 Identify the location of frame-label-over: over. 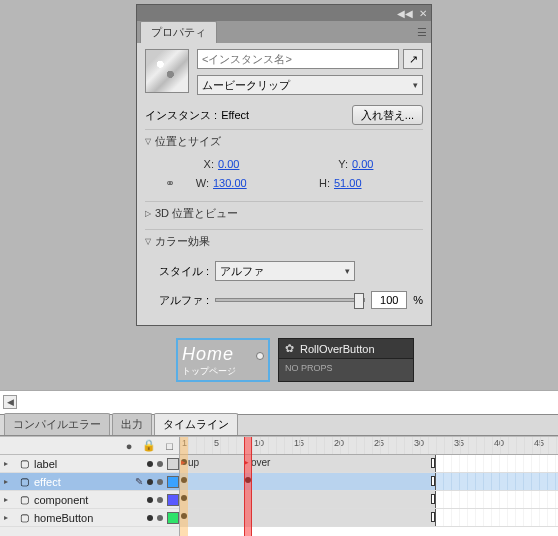
(260, 462).